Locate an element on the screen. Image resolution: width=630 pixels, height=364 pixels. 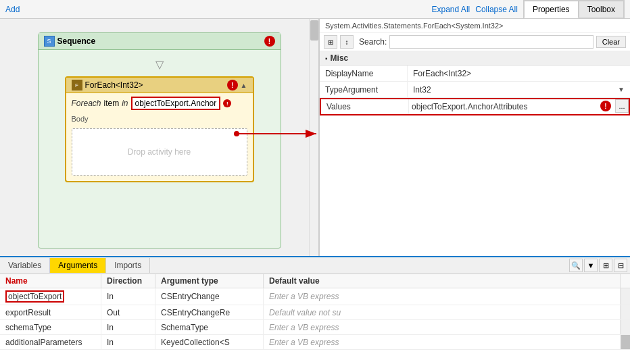
misc-collapse-icon: ▪ is located at coordinates (326, 58).